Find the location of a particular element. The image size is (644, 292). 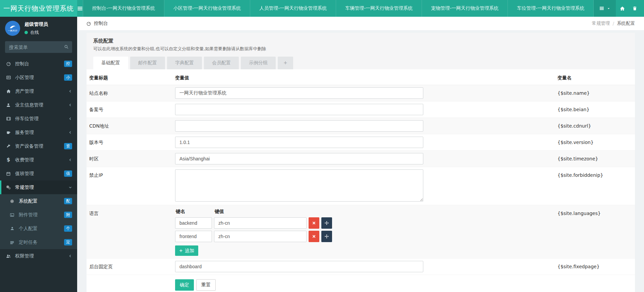

topnav-tabs: 控制台-一网天行物业管理系统 小区管理-一网天行物业管理系统 人员管理-一网天行… is located at coordinates (338, 8).